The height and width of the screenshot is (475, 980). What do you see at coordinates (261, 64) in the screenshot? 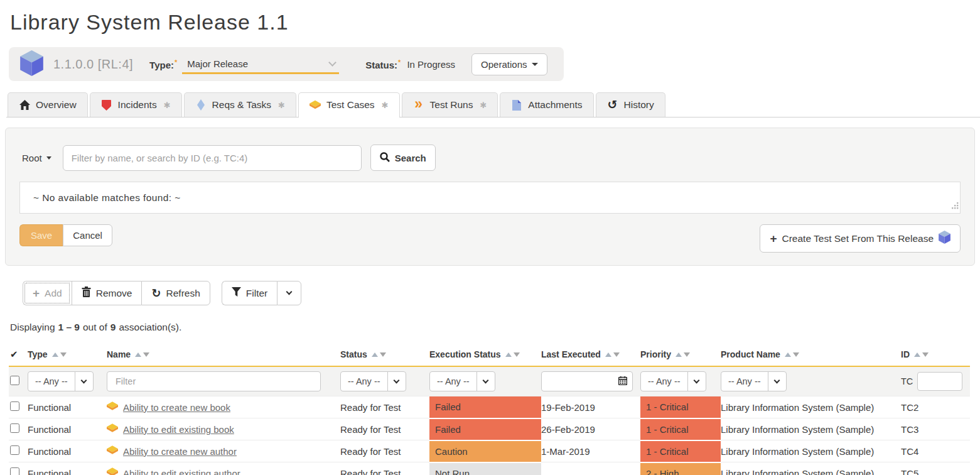
I see `type-select: Major Release` at bounding box center [261, 64].